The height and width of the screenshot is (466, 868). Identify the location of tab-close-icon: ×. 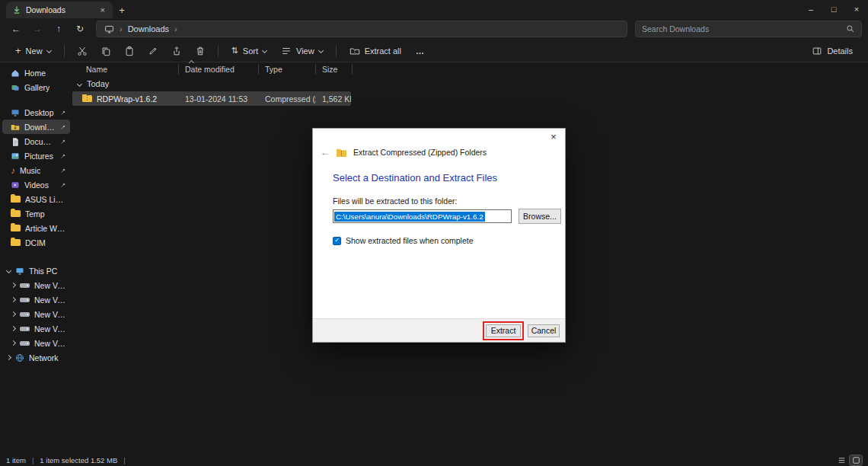
(103, 10).